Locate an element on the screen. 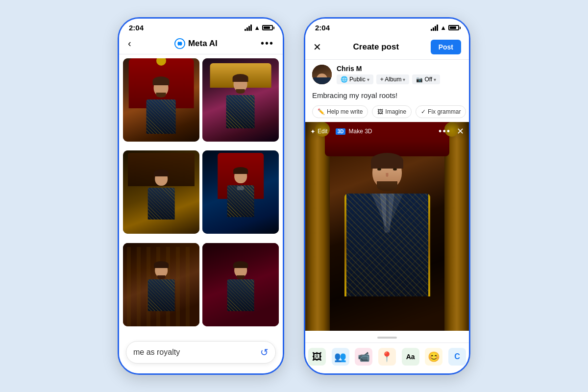 This screenshot has height=392, width=588. status-icons-right: ▲ is located at coordinates (445, 27).